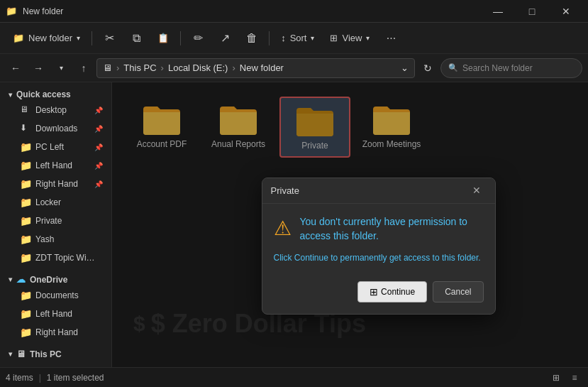 The height and width of the screenshot is (387, 588). What do you see at coordinates (54, 314) in the screenshot?
I see `sidebar-od-lefthand-label: Left Hand` at bounding box center [54, 314].